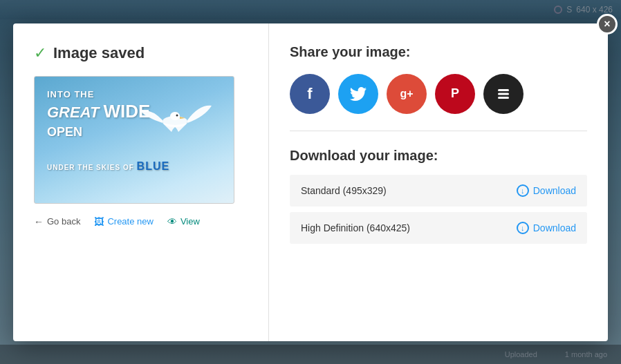 This screenshot has width=621, height=364. What do you see at coordinates (438, 102) in the screenshot?
I see `social-row: f g+ P` at bounding box center [438, 102].